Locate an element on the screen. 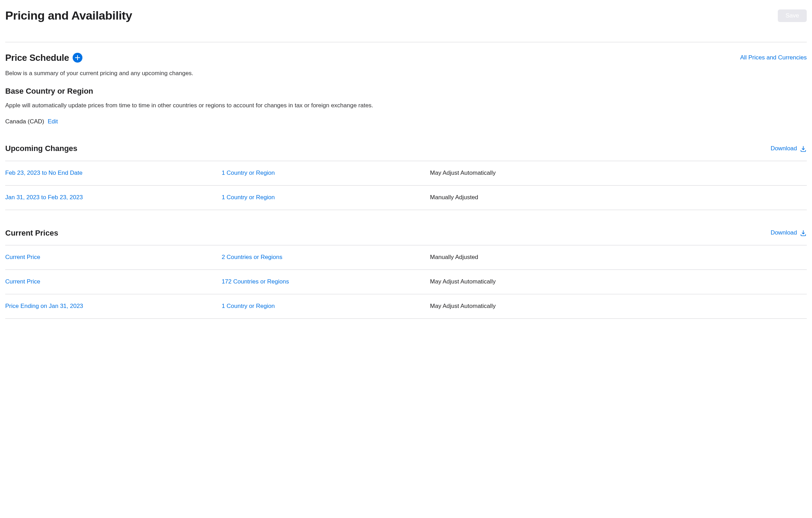  current-regions-link: 172 Countries or Regions is located at coordinates (256, 282).